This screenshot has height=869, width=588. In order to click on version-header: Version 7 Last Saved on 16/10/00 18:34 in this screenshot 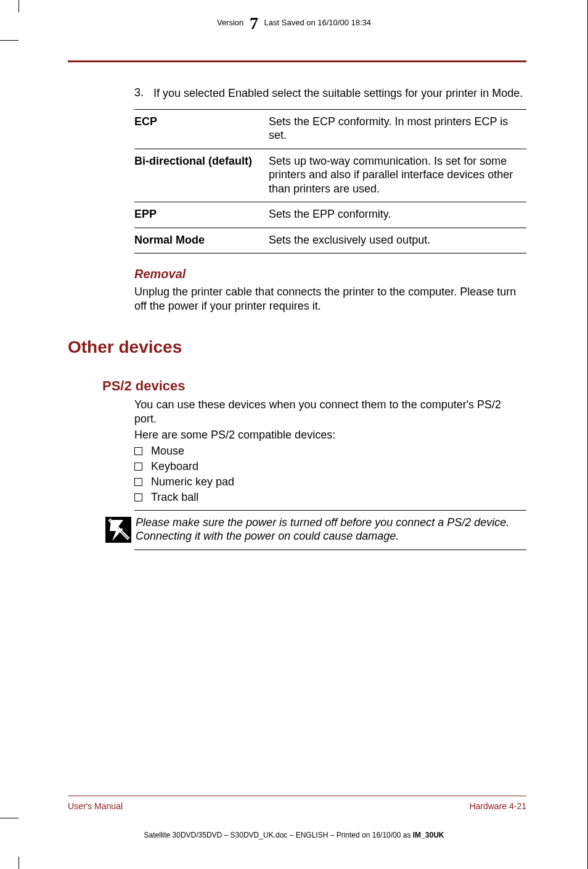, I will do `click(294, 23)`.